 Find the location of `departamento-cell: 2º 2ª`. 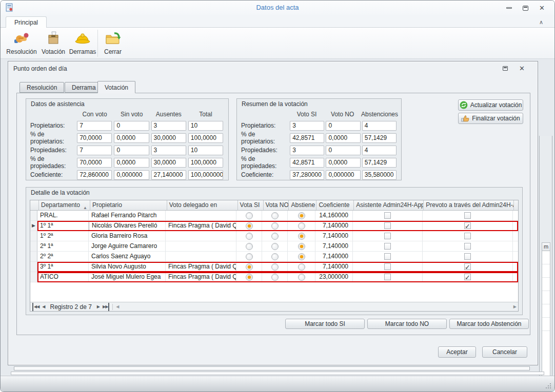

departamento-cell: 2º 2ª is located at coordinates (63, 257).